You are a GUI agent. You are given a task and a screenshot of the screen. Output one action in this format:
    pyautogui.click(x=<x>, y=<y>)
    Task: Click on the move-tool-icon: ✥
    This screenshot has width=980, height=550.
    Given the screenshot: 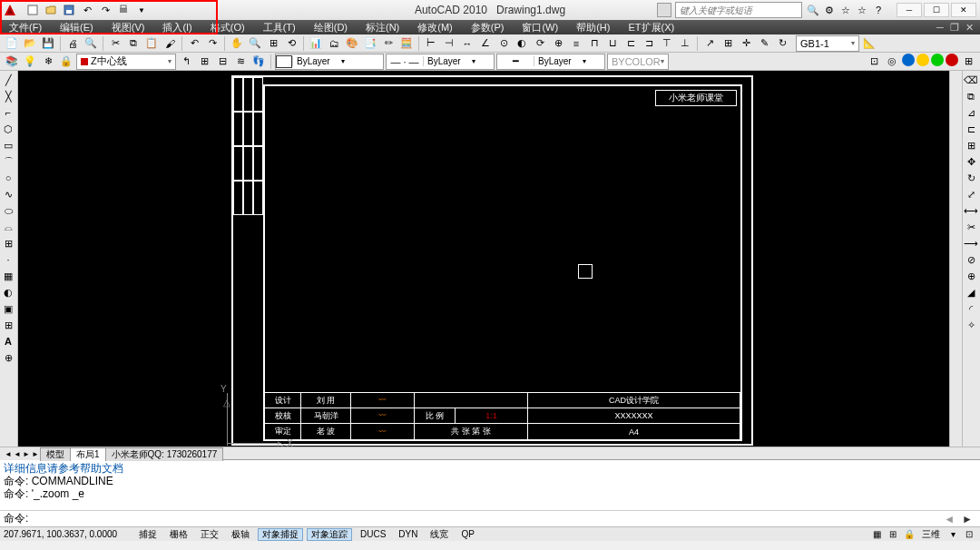 What is the action you would take?
    pyautogui.click(x=971, y=162)
    